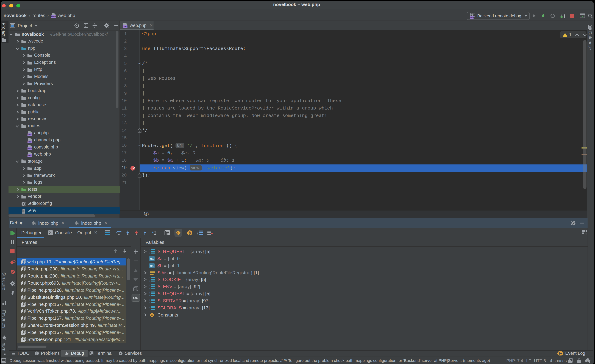 Image resolution: width=595 pixels, height=364 pixels. Describe the element at coordinates (198, 231) in the screenshot. I see `svg-text: 1` at that location.